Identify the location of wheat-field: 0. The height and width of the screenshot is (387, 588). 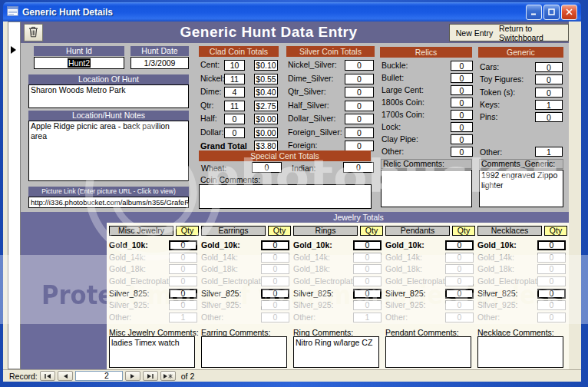
(267, 167).